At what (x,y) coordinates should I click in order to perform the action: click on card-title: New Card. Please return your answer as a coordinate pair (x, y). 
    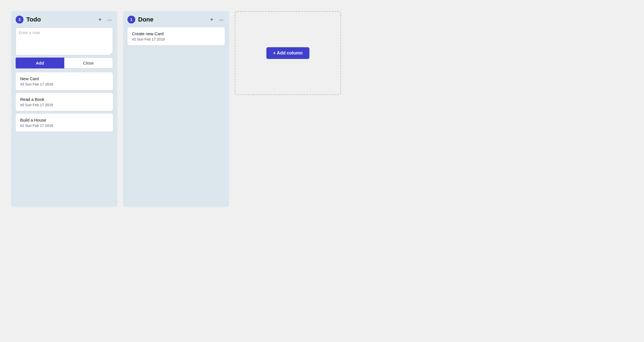
    Looking at the image, I should click on (64, 79).